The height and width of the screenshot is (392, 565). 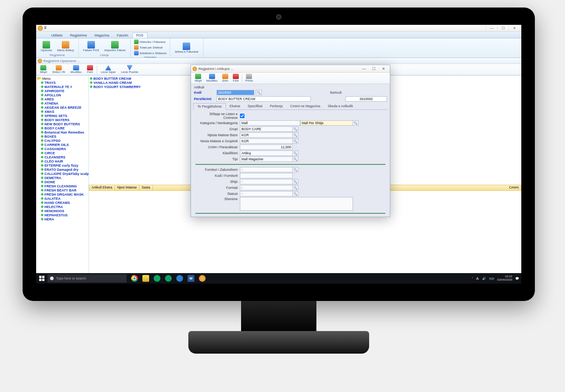 What do you see at coordinates (235, 93) in the screenshot?
I see `input-kodi` at bounding box center [235, 93].